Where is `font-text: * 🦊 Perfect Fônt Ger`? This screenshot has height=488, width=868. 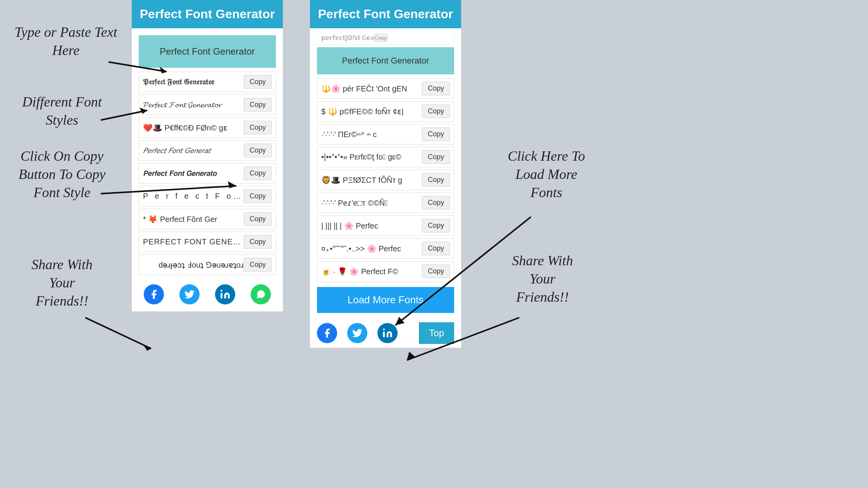
font-text: * 🦊 Perfect Fônt Ger is located at coordinates (193, 219).